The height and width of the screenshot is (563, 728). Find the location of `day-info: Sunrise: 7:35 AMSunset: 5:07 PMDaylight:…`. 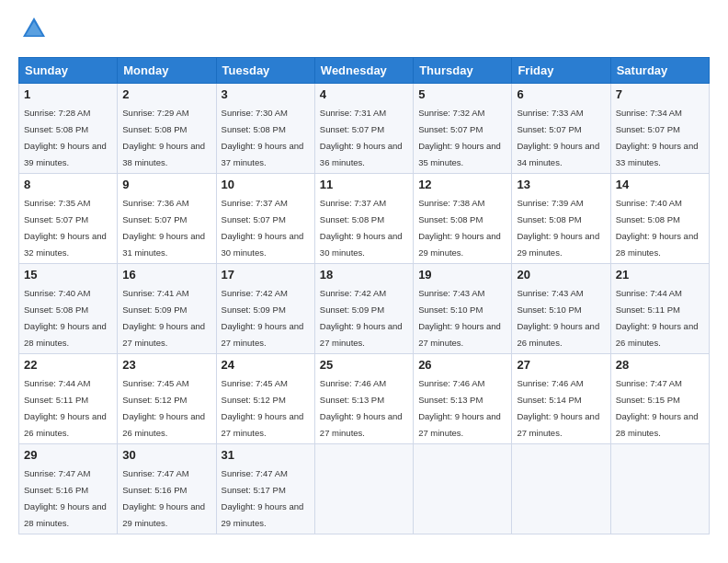

day-info: Sunrise: 7:35 AMSunset: 5:07 PMDaylight:… is located at coordinates (65, 228).